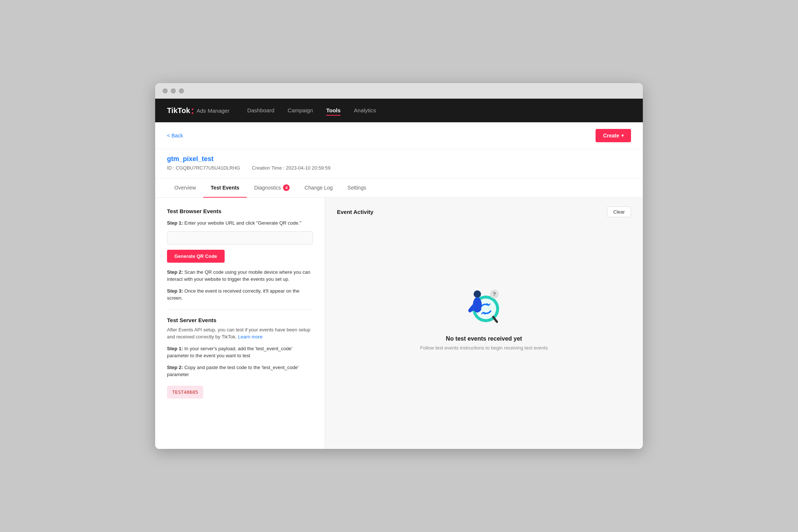 This screenshot has width=798, height=532. What do you see at coordinates (333, 111) in the screenshot?
I see `nav-item-tools: Tools` at bounding box center [333, 111].